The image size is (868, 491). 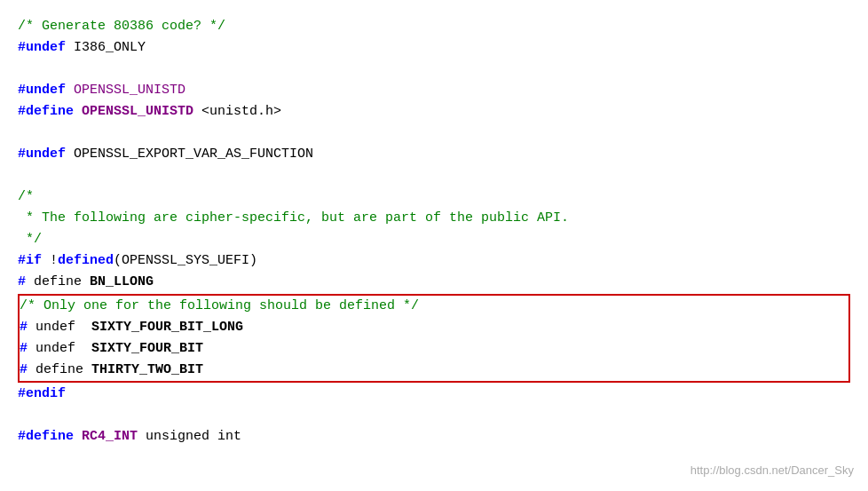 What do you see at coordinates (434, 240) in the screenshot?
I see `code-line: */` at bounding box center [434, 240].